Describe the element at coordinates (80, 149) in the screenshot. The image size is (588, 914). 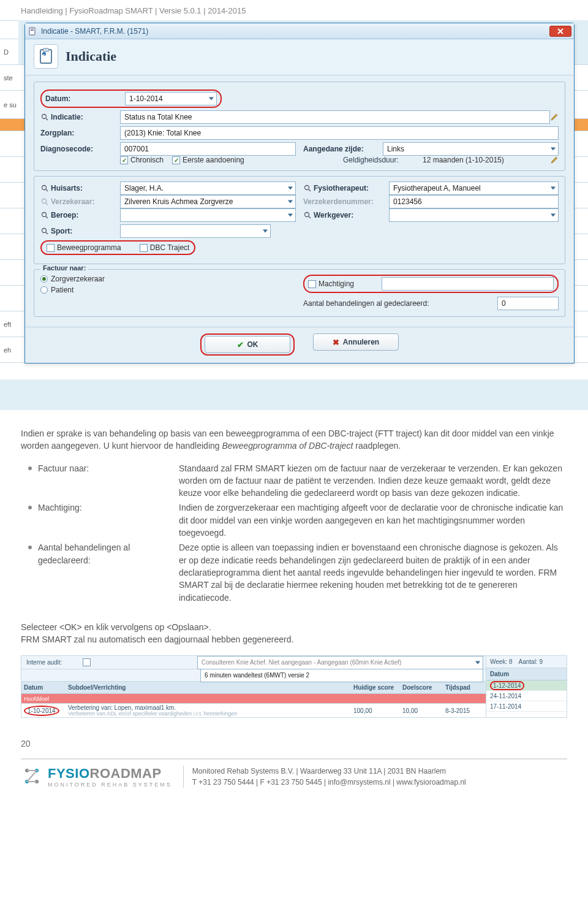
I see `label-diagnosecode: Diagnosecode:` at that location.